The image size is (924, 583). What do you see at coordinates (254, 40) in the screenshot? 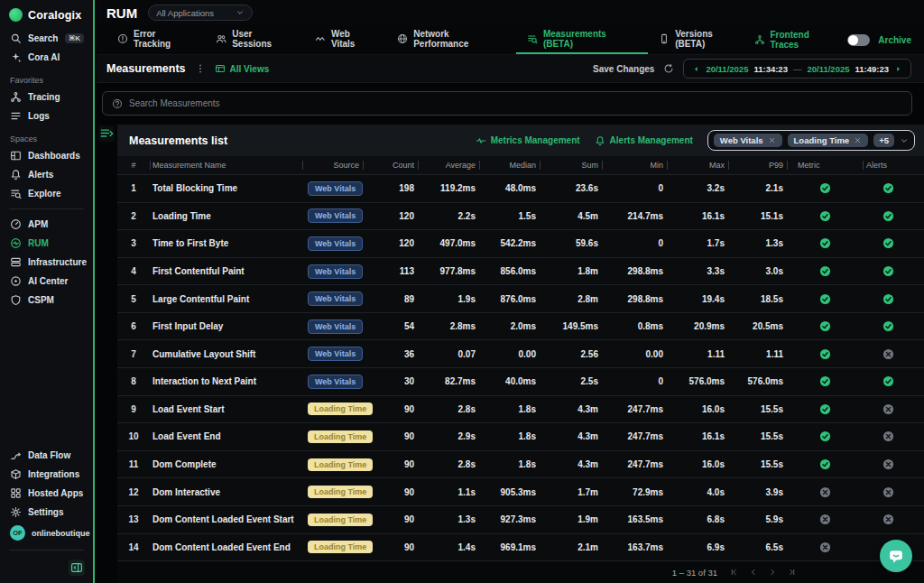
I see `tab-user-sessions: User Sessions` at bounding box center [254, 40].